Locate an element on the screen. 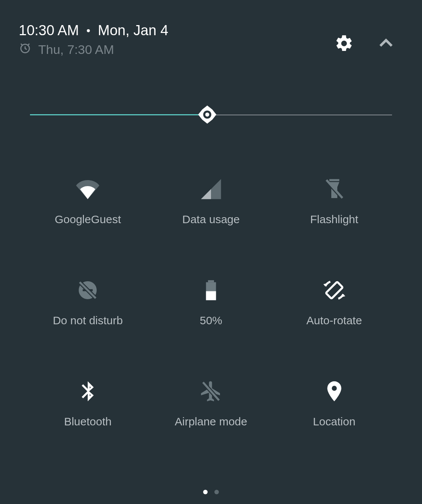  tile-label: Flashlight is located at coordinates (334, 219).